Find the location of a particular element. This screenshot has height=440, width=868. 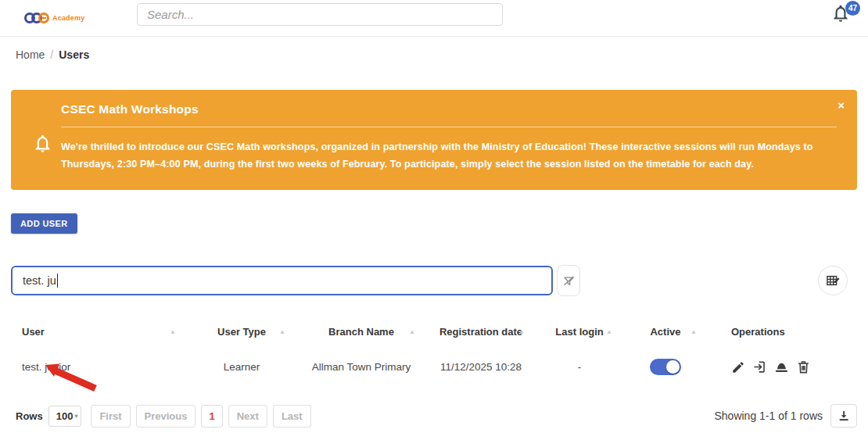

toggle-columns-button is located at coordinates (833, 281).